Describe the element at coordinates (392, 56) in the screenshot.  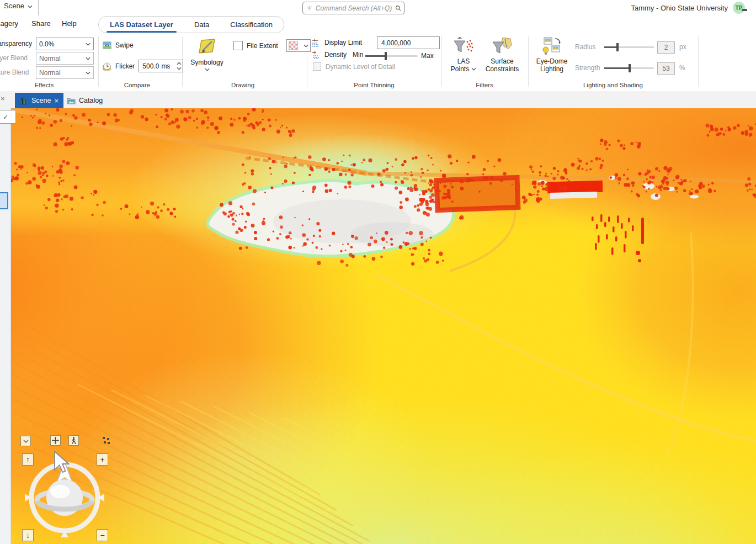
I see `density-slider` at that location.